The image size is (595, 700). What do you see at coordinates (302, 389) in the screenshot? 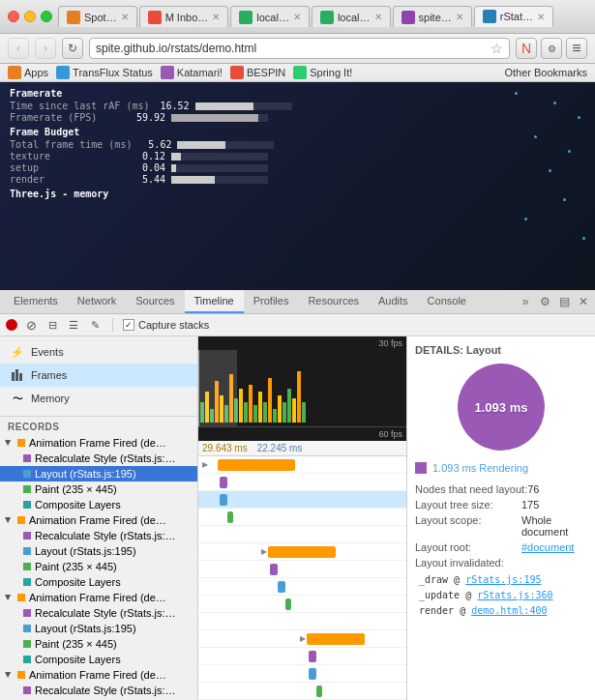
I see `timeline-graph` at bounding box center [302, 389].